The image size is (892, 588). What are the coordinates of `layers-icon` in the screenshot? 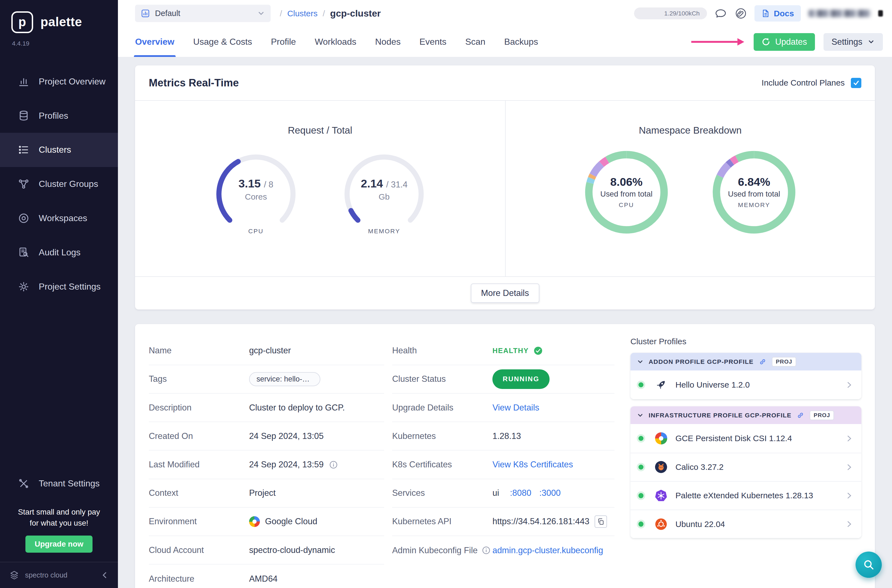 It's located at (24, 116).